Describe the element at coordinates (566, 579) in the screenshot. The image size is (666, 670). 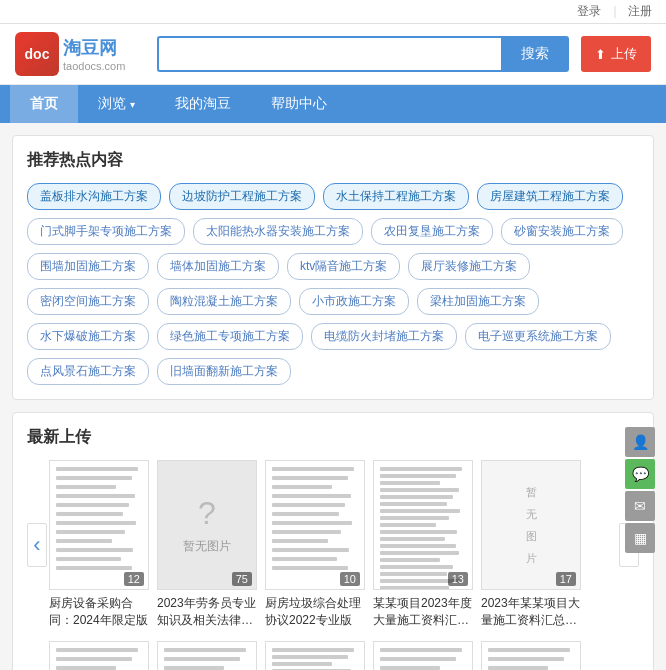
I see `doc-count-badge: 17` at that location.